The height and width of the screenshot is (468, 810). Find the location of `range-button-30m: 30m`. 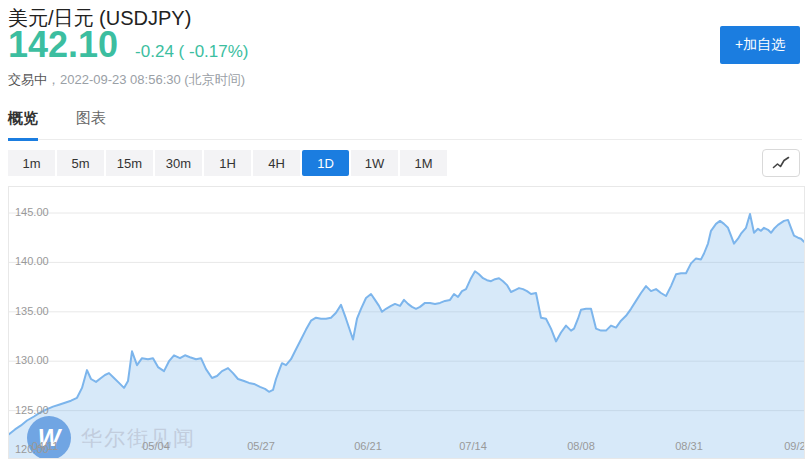

range-button-30m: 30m is located at coordinates (178, 163).